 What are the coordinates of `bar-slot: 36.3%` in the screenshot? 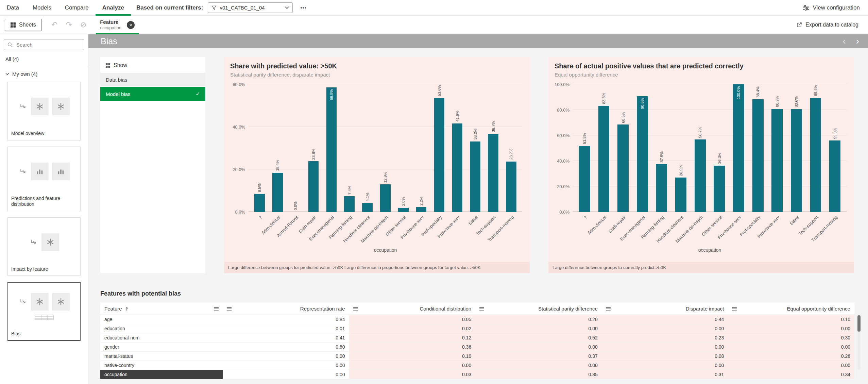 It's located at (719, 148).